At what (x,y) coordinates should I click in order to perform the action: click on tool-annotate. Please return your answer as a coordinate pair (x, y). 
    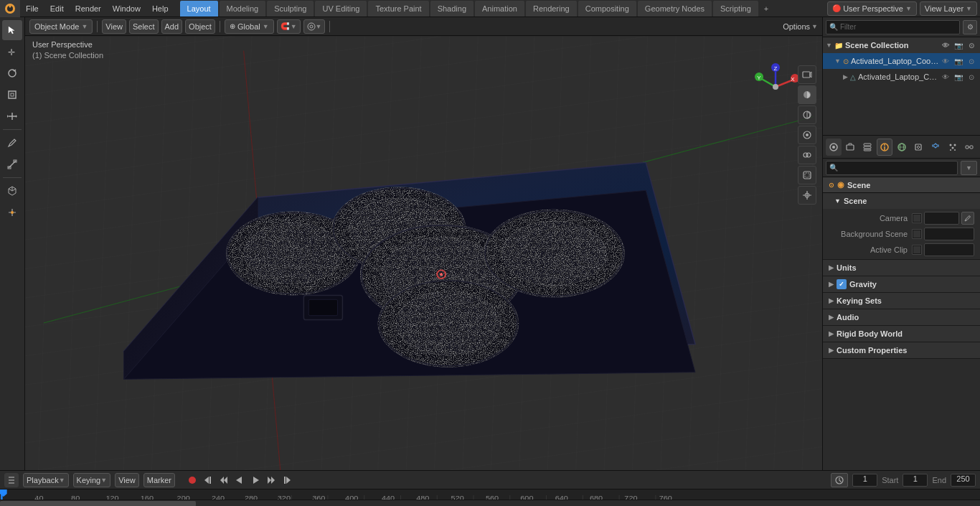
    Looking at the image, I should click on (12, 143).